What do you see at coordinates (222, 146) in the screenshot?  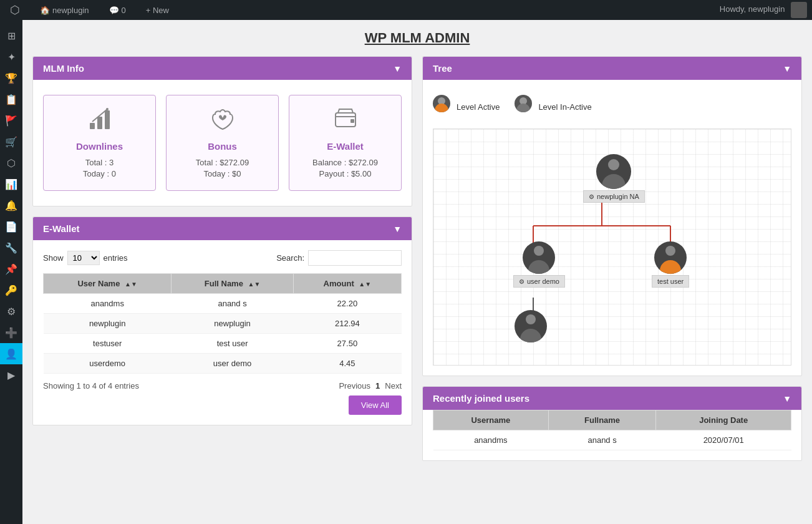 I see `bonus-title: Bonus` at bounding box center [222, 146].